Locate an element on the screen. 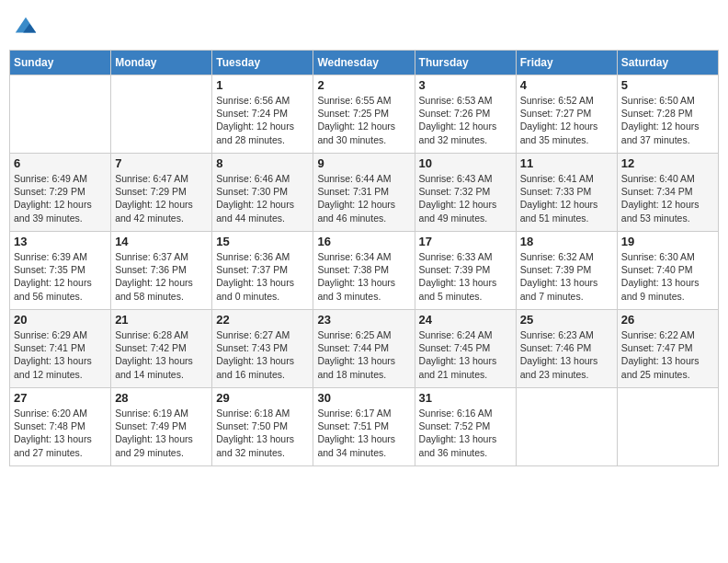  day-number: 16 is located at coordinates (364, 241).